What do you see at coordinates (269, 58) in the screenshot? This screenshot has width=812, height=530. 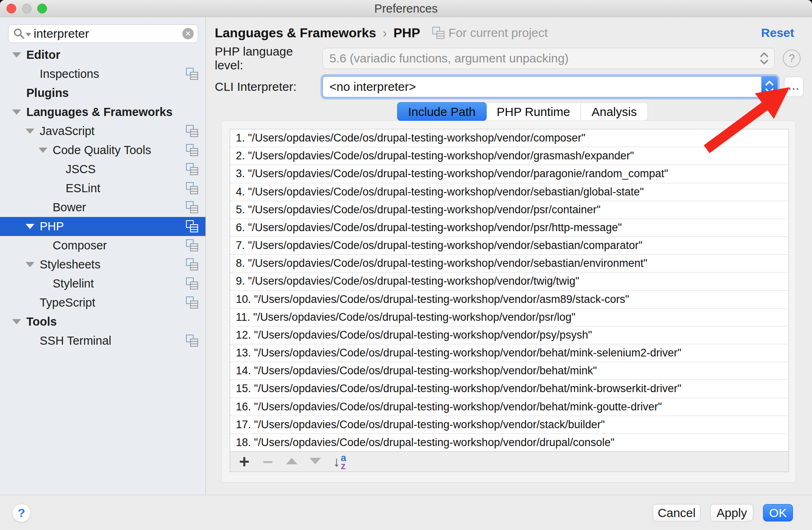 I see `language-level-label: PHP language level:` at bounding box center [269, 58].